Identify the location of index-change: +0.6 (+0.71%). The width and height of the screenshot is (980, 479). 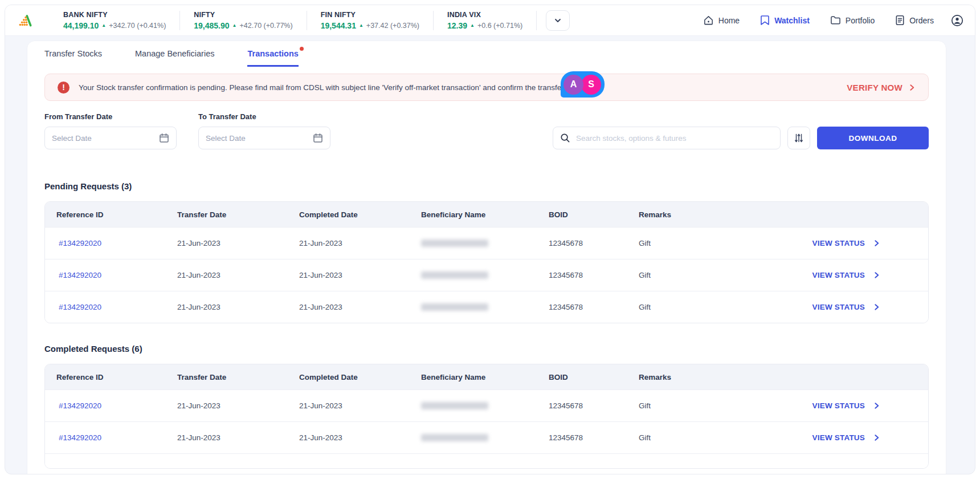
(500, 26).